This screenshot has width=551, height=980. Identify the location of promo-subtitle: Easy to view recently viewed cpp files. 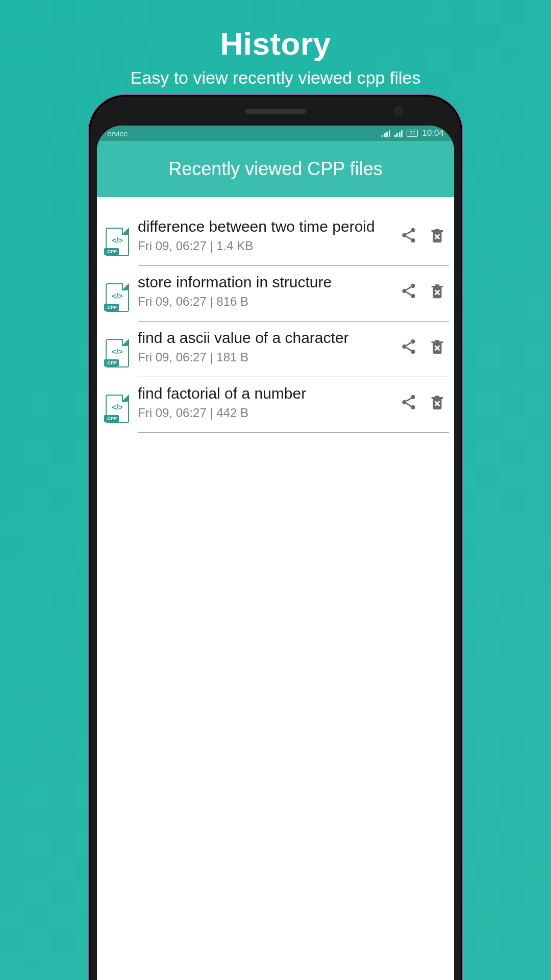
(276, 78).